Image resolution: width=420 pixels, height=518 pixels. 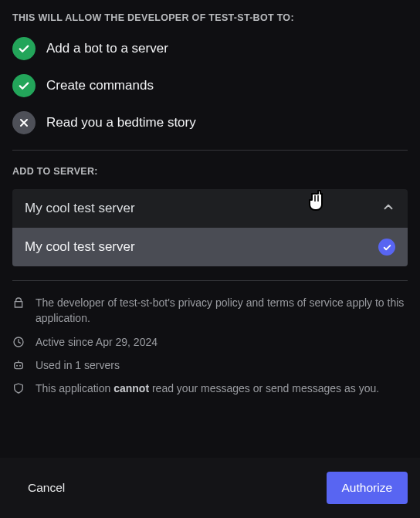 I want to click on dropdown-option-label: My cool test server, so click(x=80, y=247).